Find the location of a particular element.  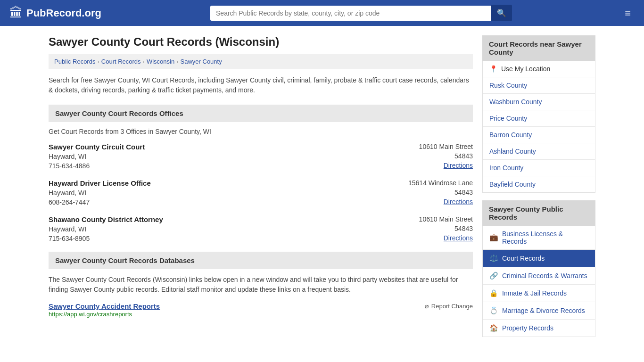

breadcrumb-sep-3: › is located at coordinates (177, 61).